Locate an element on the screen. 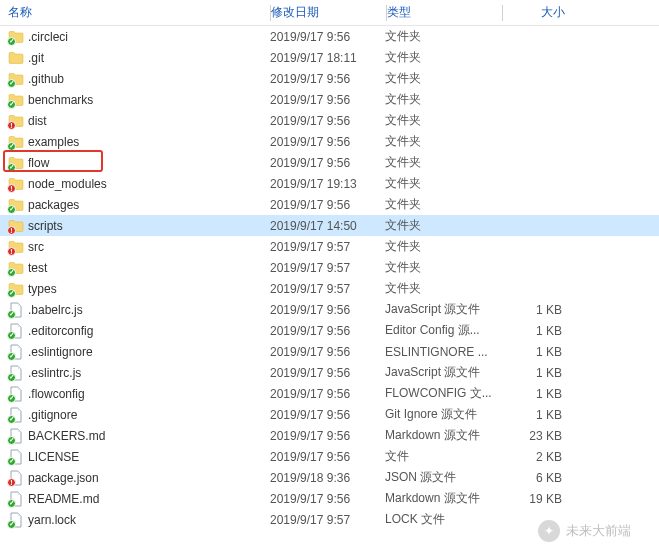 Image resolution: width=659 pixels, height=556 pixels. cell-name: !node_modules is located at coordinates (135, 184).